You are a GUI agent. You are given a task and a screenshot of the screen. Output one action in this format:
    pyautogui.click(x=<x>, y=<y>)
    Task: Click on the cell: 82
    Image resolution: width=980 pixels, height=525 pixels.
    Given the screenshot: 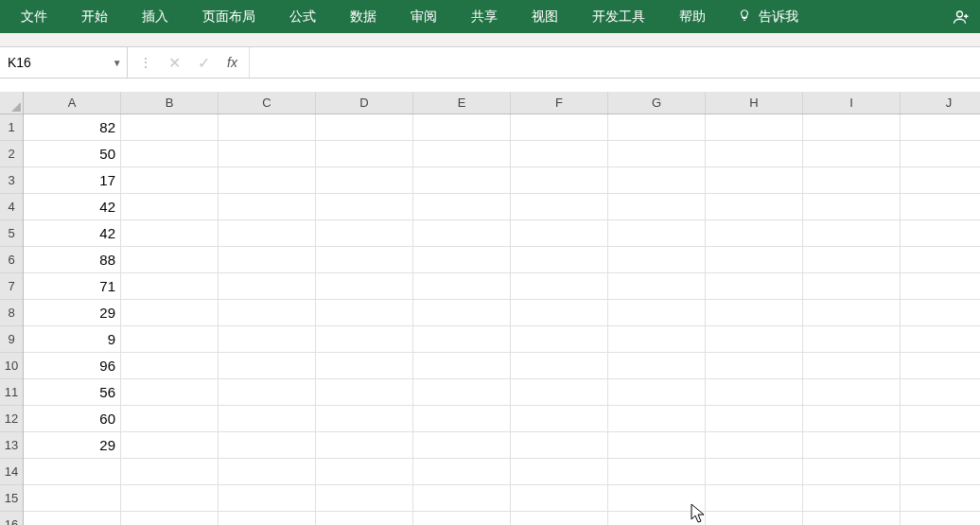 What is the action you would take?
    pyautogui.click(x=72, y=128)
    